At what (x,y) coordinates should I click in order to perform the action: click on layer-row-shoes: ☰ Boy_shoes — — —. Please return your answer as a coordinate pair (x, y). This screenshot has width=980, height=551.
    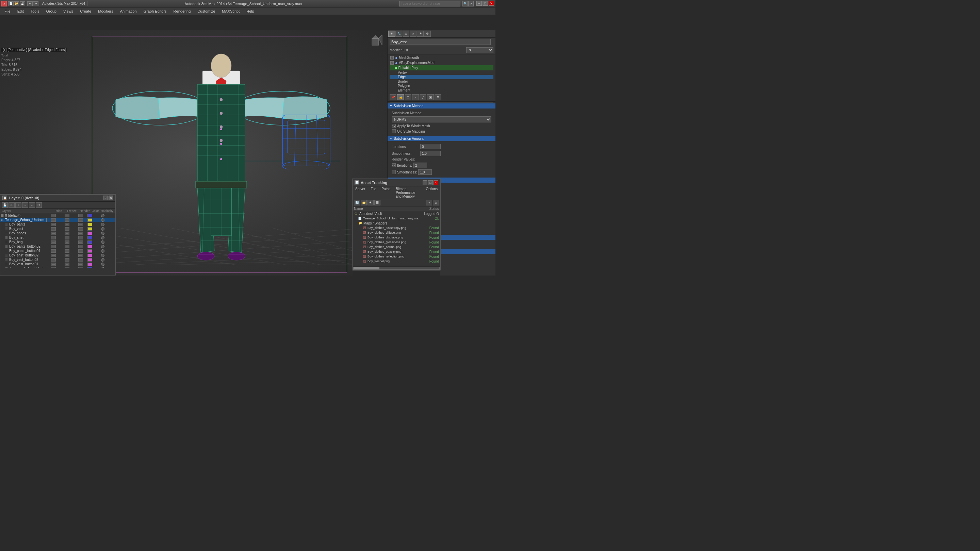
    Looking at the image, I should click on (58, 233).